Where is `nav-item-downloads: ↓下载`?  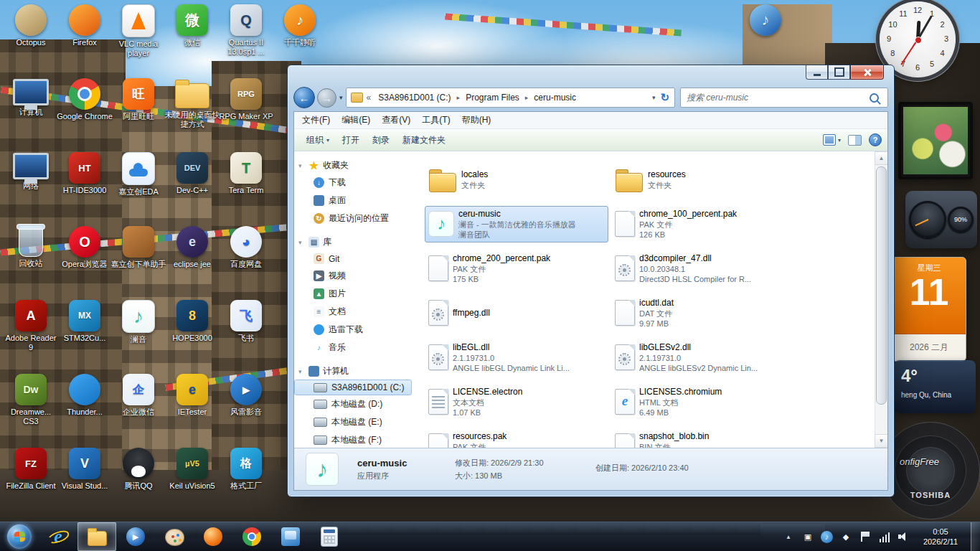 nav-item-downloads: ↓下载 is located at coordinates (353, 182).